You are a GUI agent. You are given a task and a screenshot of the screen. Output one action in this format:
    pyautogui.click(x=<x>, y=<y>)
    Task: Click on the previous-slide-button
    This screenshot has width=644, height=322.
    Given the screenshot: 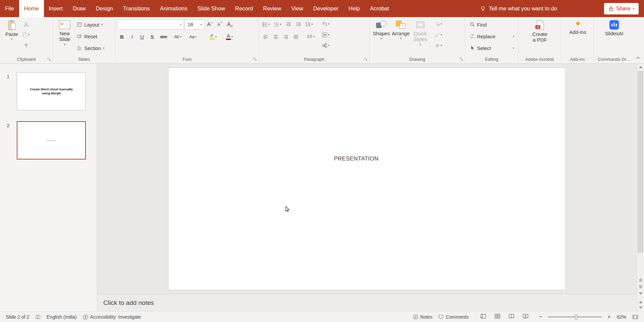 What is the action you would take?
    pyautogui.click(x=641, y=280)
    